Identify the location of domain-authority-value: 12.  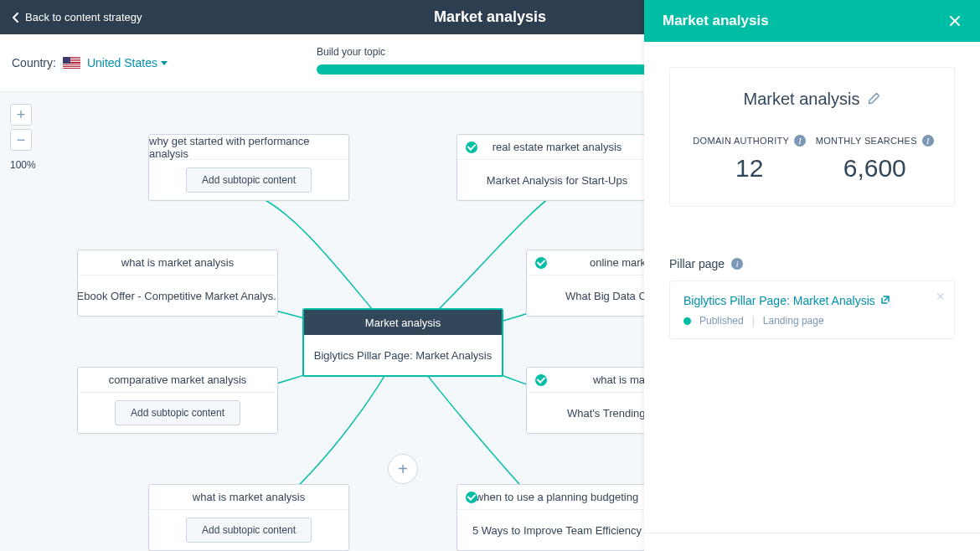
(750, 168).